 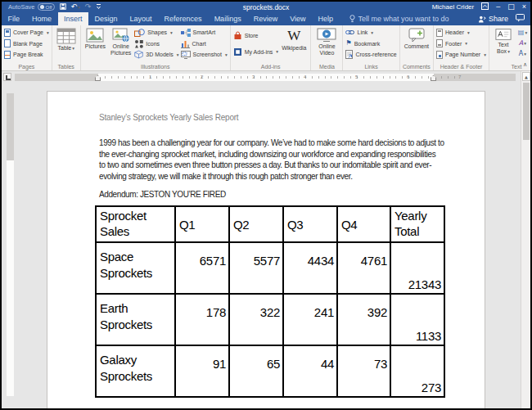 I want to click on ribbon-display-options-button, so click(x=485, y=7).